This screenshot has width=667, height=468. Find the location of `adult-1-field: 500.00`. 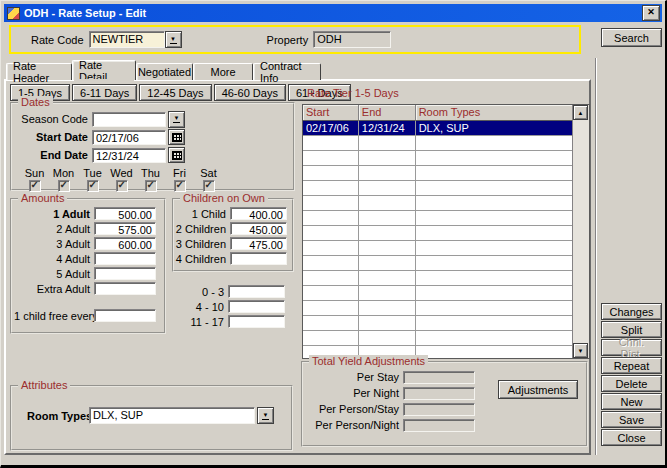

adult-1-field: 500.00 is located at coordinates (125, 214).